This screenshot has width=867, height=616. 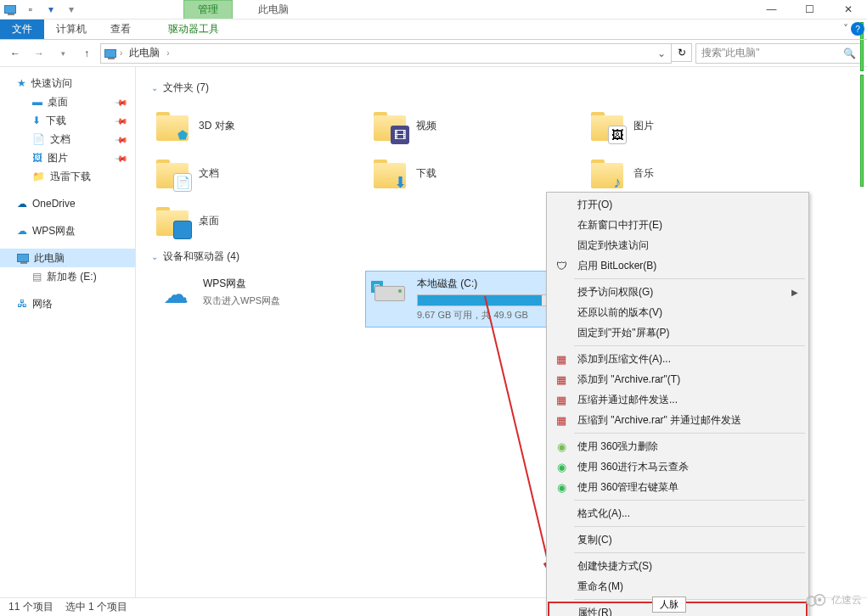 What do you see at coordinates (208, 9) in the screenshot?
I see `ribbon-contextual-tab-manage: 管理` at bounding box center [208, 9].